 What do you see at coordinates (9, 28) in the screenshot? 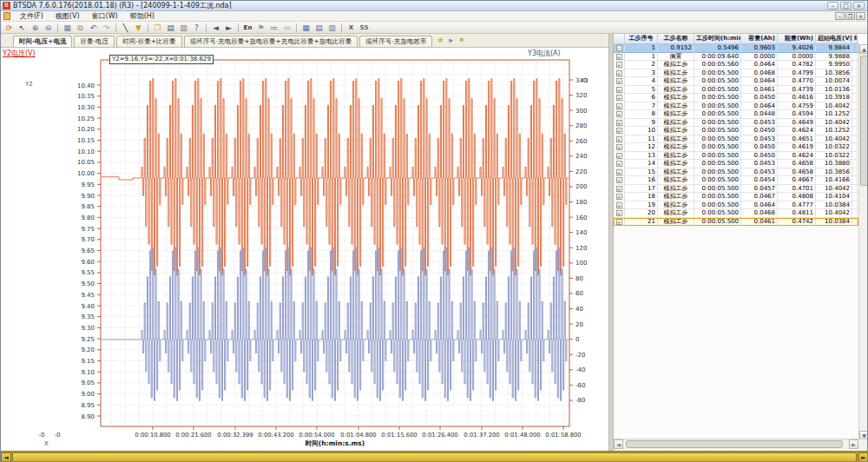
I see `refresh-icon: ⟳` at bounding box center [9, 28].